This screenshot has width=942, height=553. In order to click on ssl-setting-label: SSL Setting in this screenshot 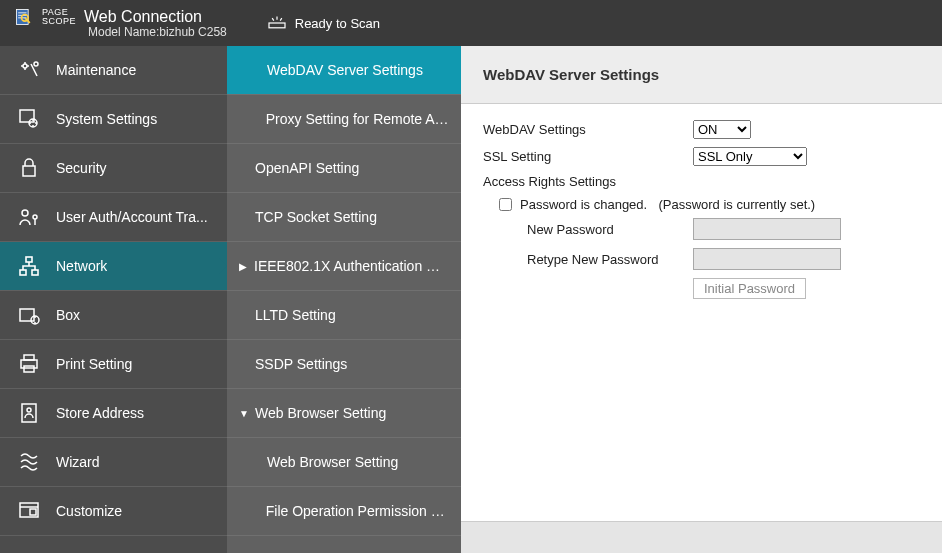, I will do `click(588, 156)`.